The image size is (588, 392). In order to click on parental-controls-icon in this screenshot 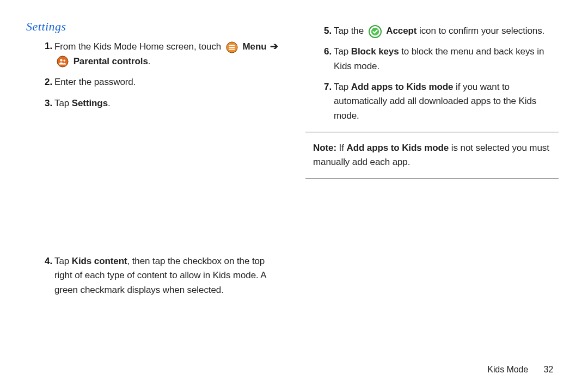, I will do `click(63, 62)`.